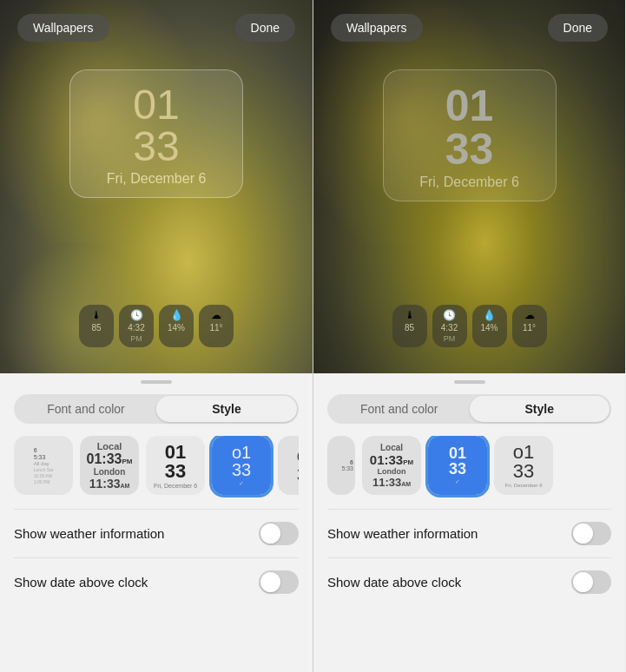 The height and width of the screenshot is (672, 626). What do you see at coordinates (470, 182) in the screenshot?
I see `right-clock-date: Fri, December 6` at bounding box center [470, 182].